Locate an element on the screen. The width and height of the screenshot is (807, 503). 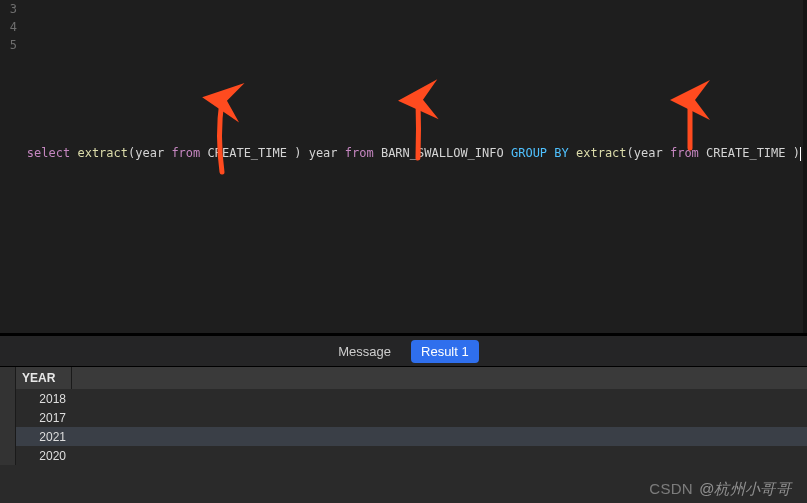
table-row: 2018 is located at coordinates (404, 398).